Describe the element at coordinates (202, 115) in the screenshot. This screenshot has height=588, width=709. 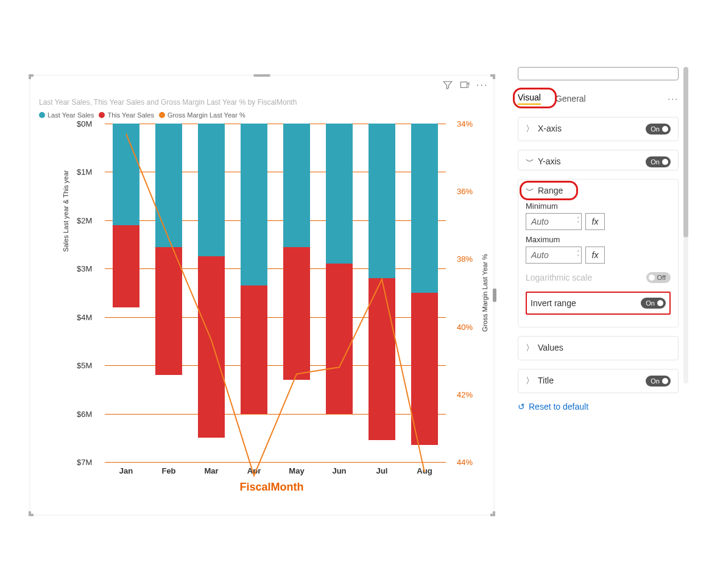
I see `legend-item: Gross Margin Last Year %` at that location.